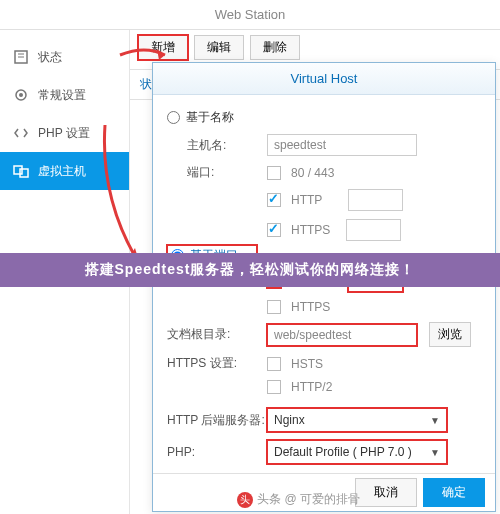  What do you see at coordinates (274, 173) in the screenshot?
I see `port-default-checkbox` at bounding box center [274, 173].